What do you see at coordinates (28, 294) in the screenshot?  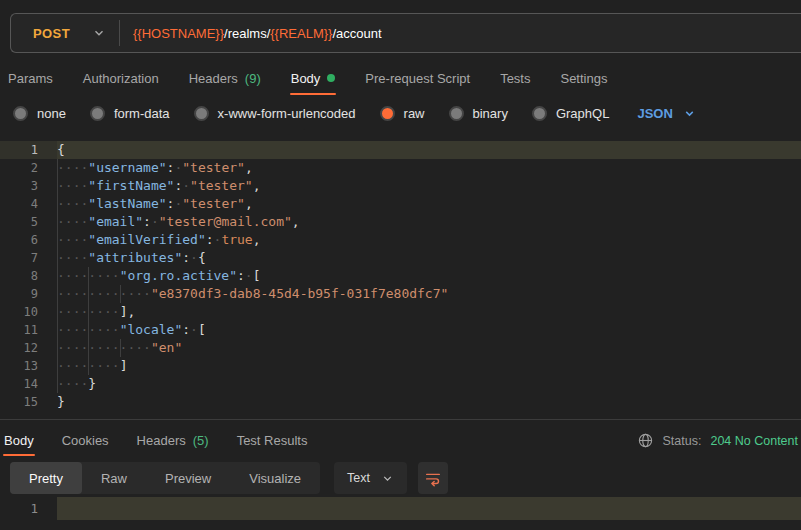 I see `line-number: 9` at bounding box center [28, 294].